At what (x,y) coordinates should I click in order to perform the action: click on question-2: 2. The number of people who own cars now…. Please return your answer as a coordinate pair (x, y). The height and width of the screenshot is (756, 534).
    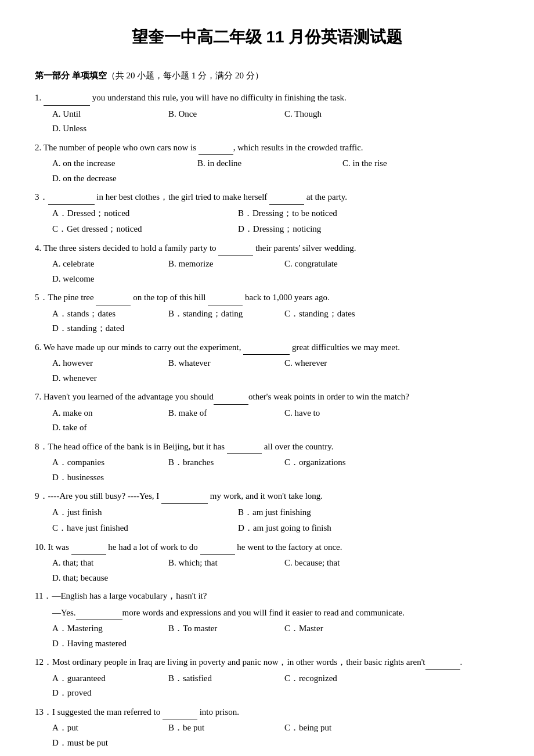
    Looking at the image, I should click on (267, 163).